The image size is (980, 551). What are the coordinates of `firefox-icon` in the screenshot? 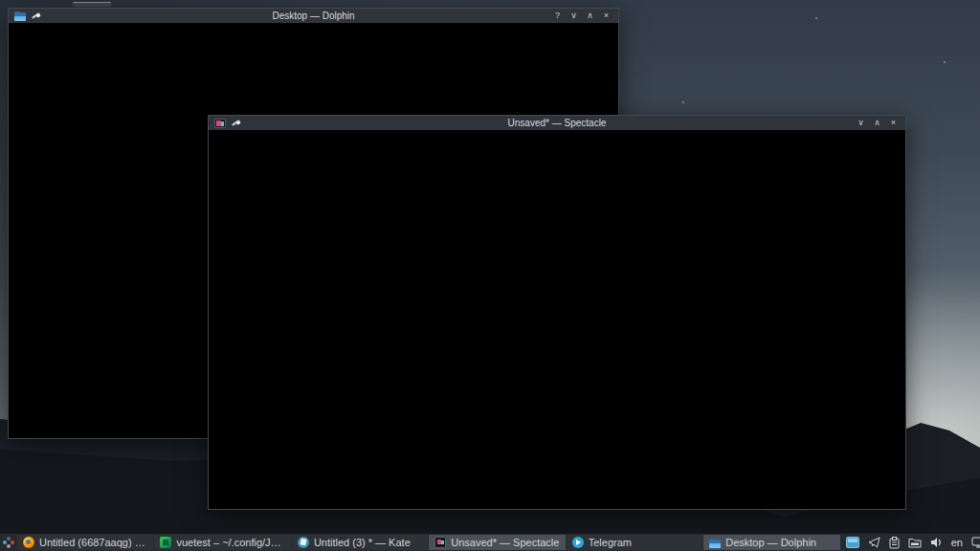 It's located at (29, 542).